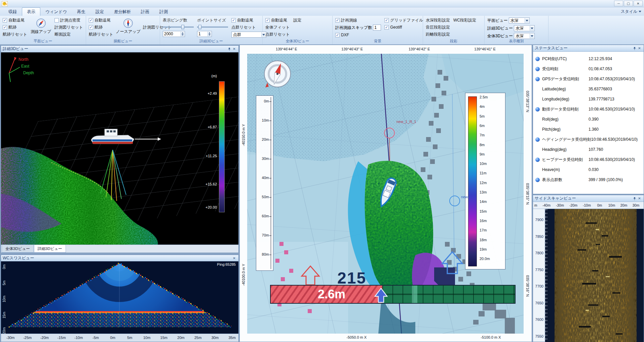  Describe the element at coordinates (50, 249) in the screenshot. I see `3d-view-tab-2: 詳細3Dビュー` at that location.